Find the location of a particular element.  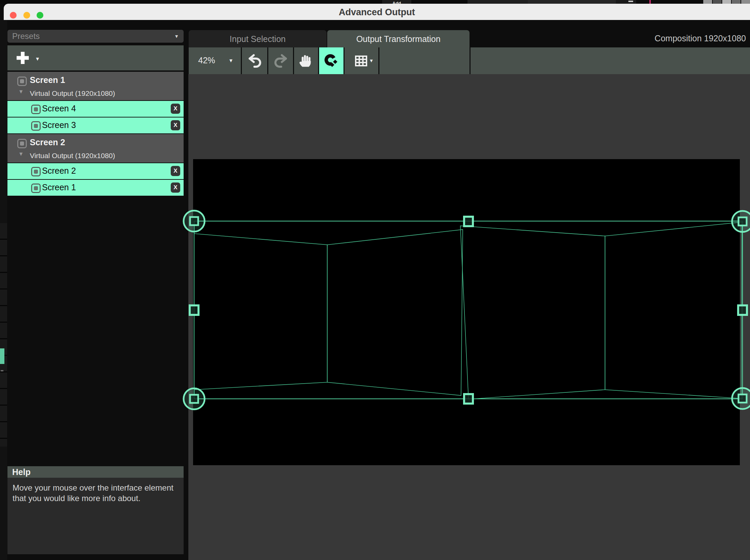

presets-label: Presets is located at coordinates (24, 36).